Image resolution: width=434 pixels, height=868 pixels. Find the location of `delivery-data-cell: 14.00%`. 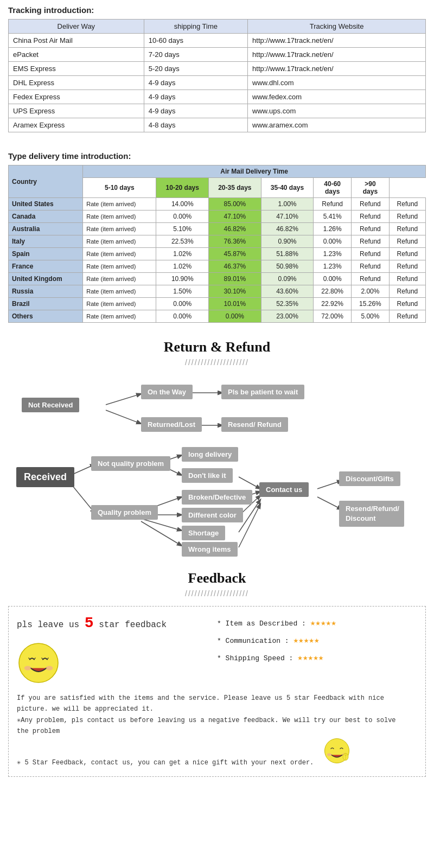

delivery-data-cell: 14.00% is located at coordinates (182, 204).